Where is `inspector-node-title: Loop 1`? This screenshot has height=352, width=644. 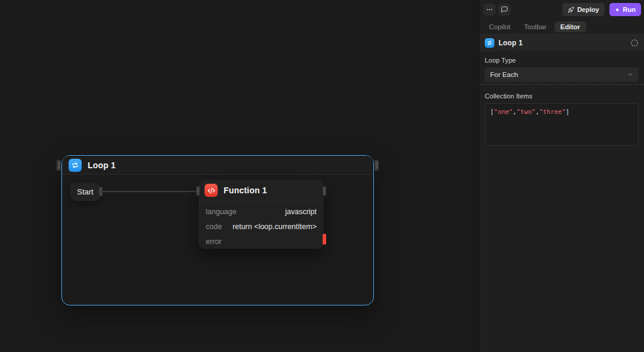 inspector-node-title: Loop 1 is located at coordinates (510, 43).